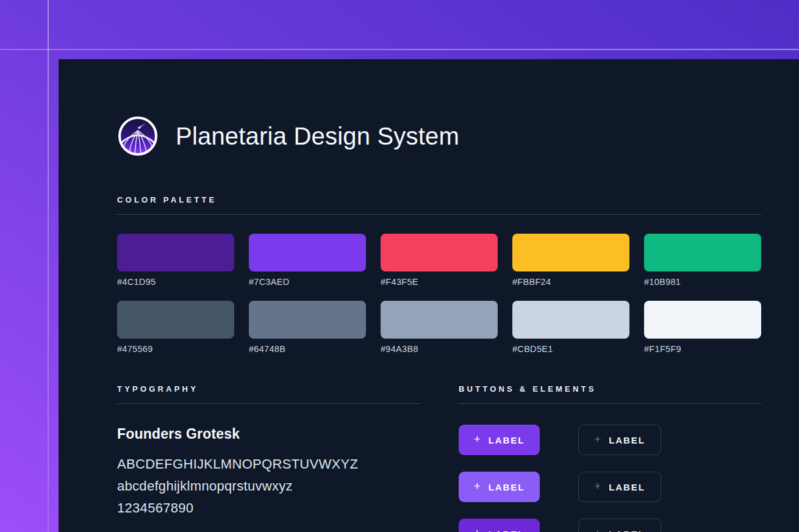 This screenshot has height=532, width=799. What do you see at coordinates (610, 478) in the screenshot?
I see `button-rows: + LABEL + LABEL + LABEL + LABEL` at bounding box center [610, 478].